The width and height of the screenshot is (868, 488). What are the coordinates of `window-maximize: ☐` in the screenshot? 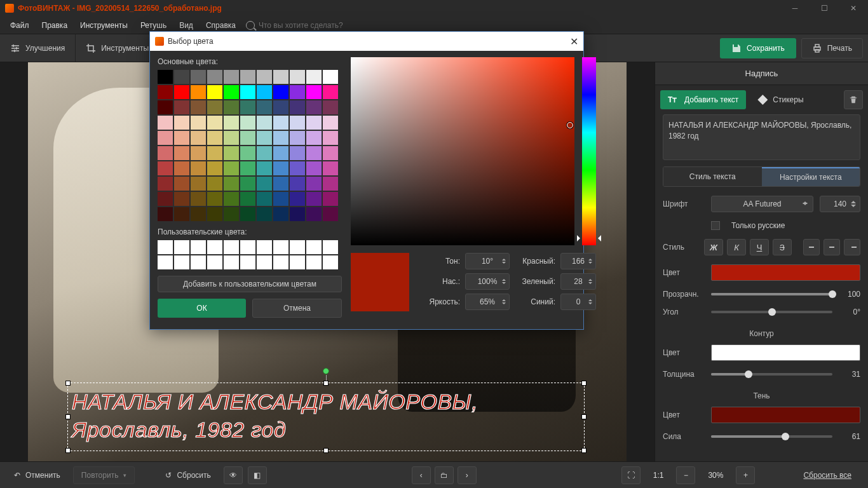 It's located at (824, 8).